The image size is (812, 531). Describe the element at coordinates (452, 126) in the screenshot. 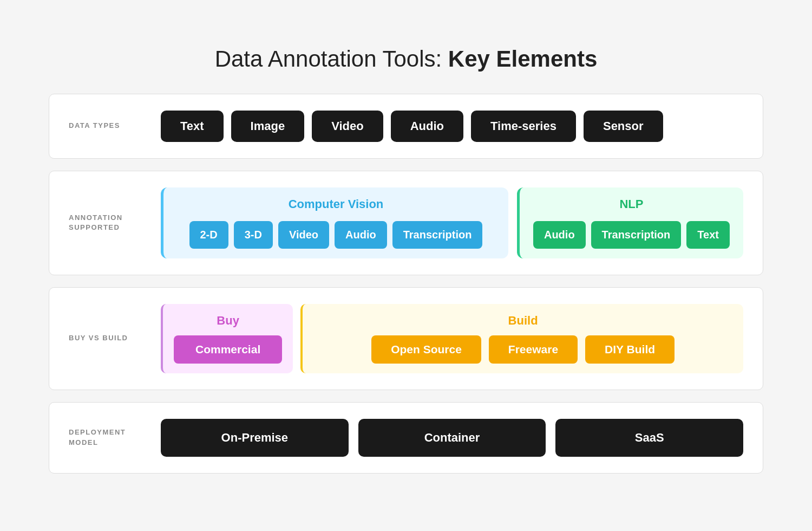

I see `data-types-content: Text Image Video Audio Time-series Senso…` at that location.